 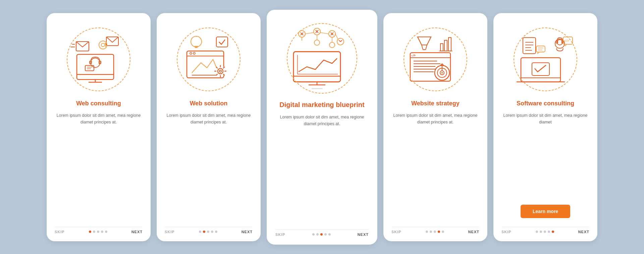 I want to click on card-title: Website strategy, so click(x=435, y=103).